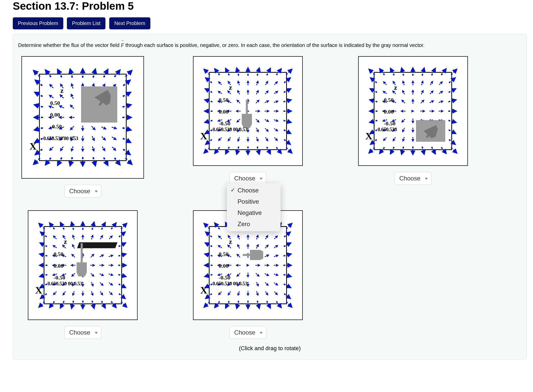  I want to click on x-axis-label-1: X, so click(33, 146).